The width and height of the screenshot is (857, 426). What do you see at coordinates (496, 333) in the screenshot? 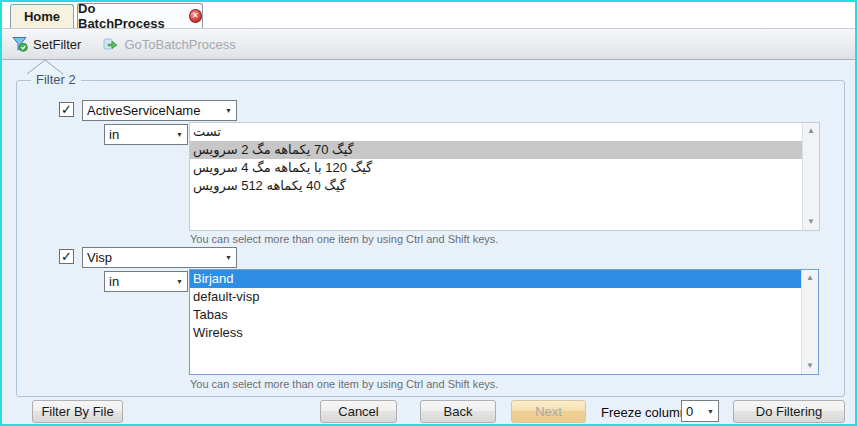
I see `list-item: Wireless` at bounding box center [496, 333].